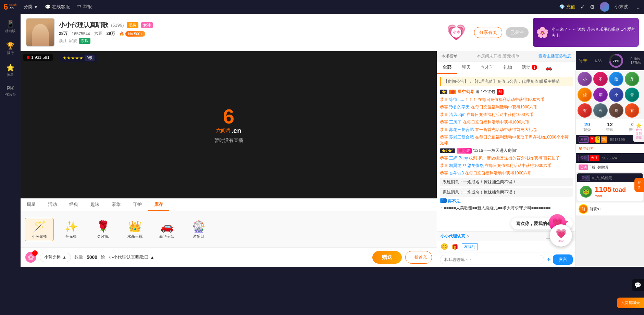 The height and width of the screenshot is (315, 644). Describe the element at coordinates (506, 122) in the screenshot. I see `list-item: 恭喜 三凤子 在每日充值福利活动中获得1000六币` at that location.